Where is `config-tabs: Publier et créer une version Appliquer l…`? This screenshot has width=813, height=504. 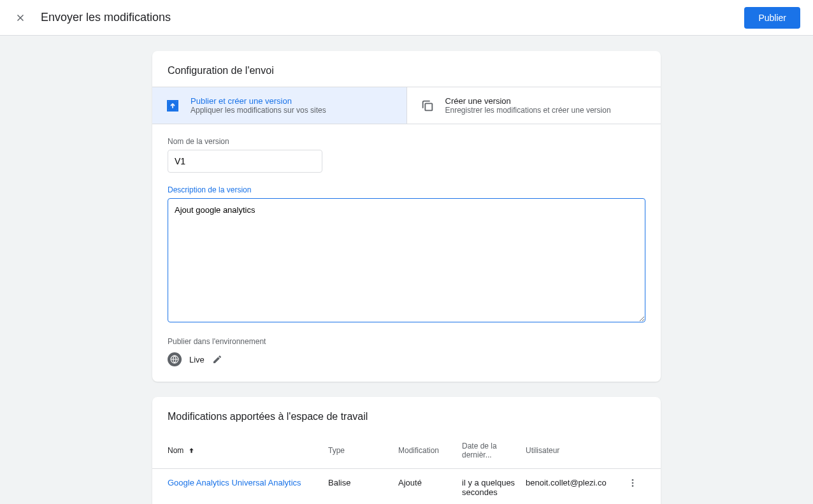
config-tabs: Publier et créer une version Appliquer l… is located at coordinates (406, 106).